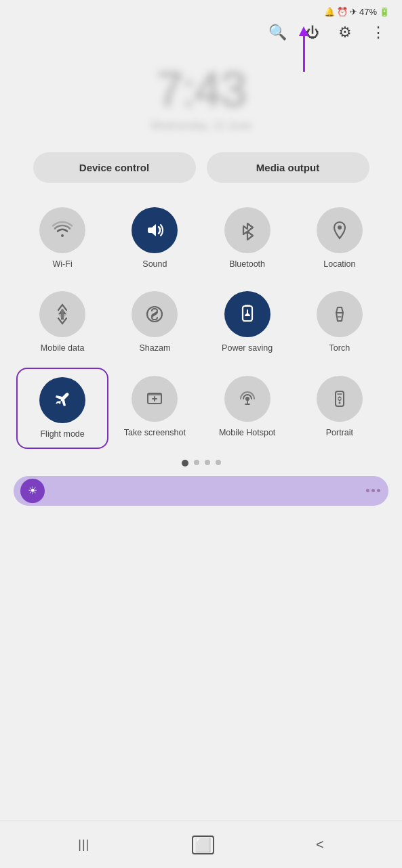 Image resolution: width=402 pixels, height=868 pixels. What do you see at coordinates (201, 176) in the screenshot?
I see `control-buttons: Device control Media output` at bounding box center [201, 176].